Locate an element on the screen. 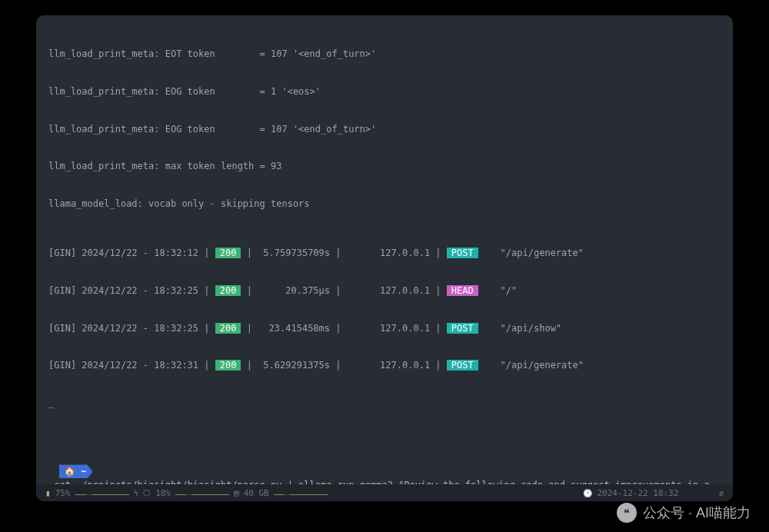 The height and width of the screenshot is (532, 769). command-text: cat ~/projects/biasight/biasight/parse.p… is located at coordinates (379, 481).